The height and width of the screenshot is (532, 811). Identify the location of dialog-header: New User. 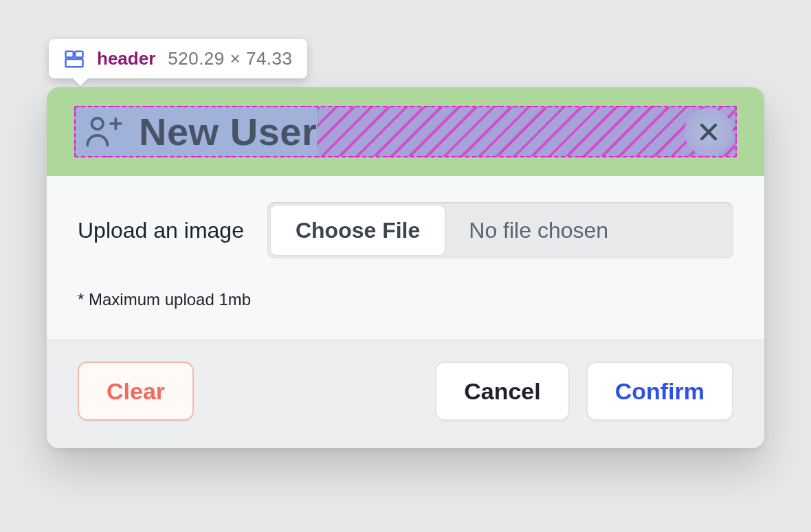
(406, 132).